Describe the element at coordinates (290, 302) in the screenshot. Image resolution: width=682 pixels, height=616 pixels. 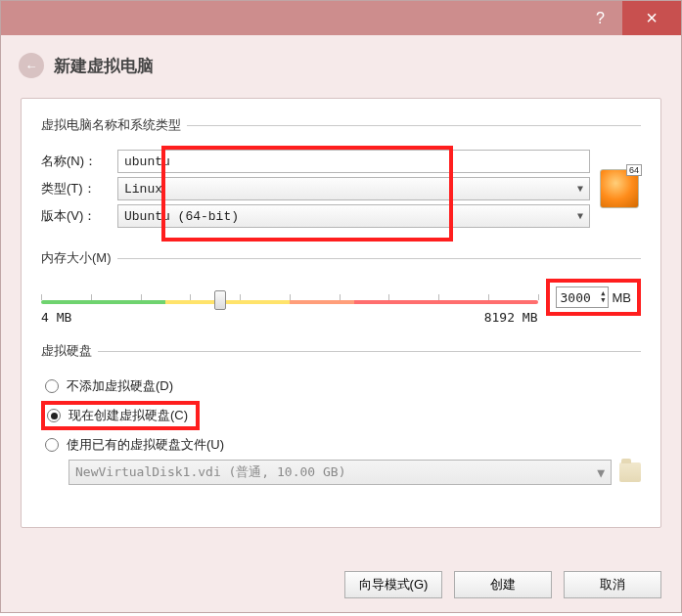
I see `memory-slider` at that location.